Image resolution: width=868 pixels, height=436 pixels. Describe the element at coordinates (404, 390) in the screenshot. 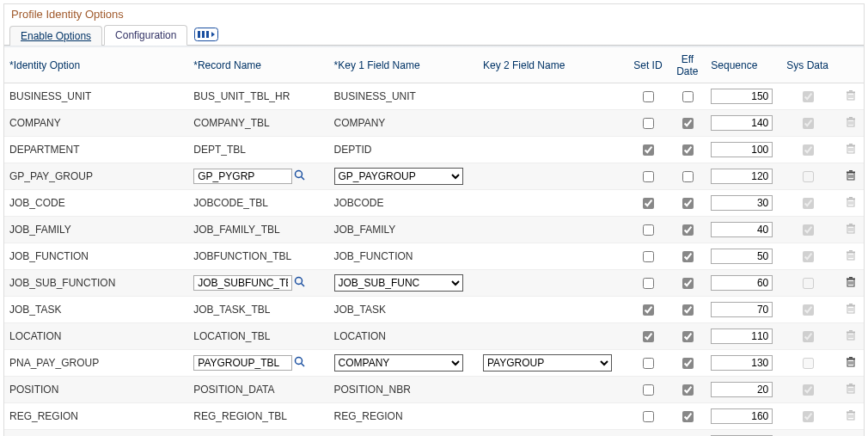

I see `key1-cell: POSITION_NBR` at that location.